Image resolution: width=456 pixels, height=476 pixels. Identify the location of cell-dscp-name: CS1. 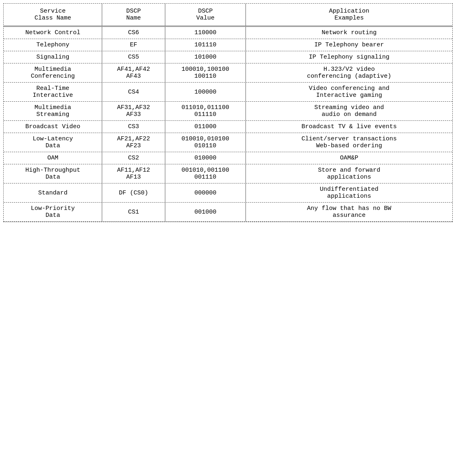
(134, 212).